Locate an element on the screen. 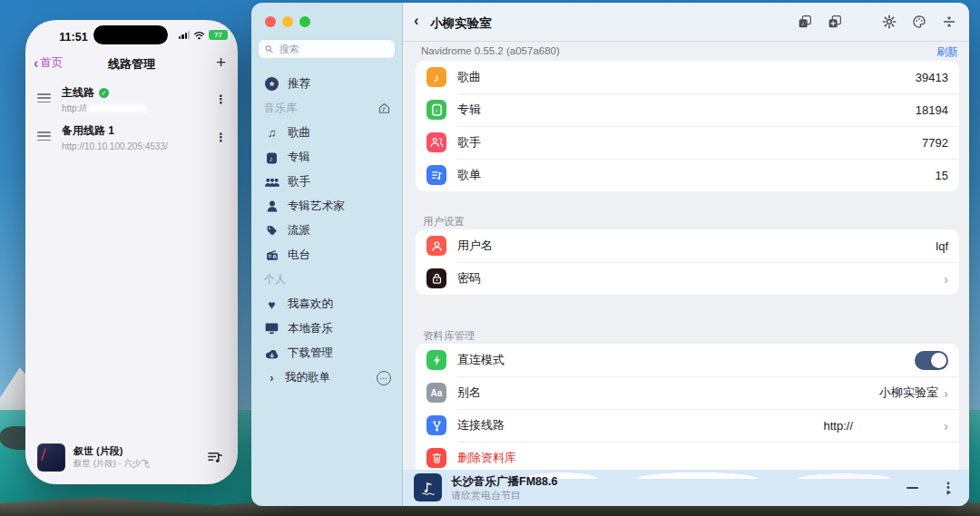 The width and height of the screenshot is (980, 516). close-window-button is located at coordinates (270, 22).